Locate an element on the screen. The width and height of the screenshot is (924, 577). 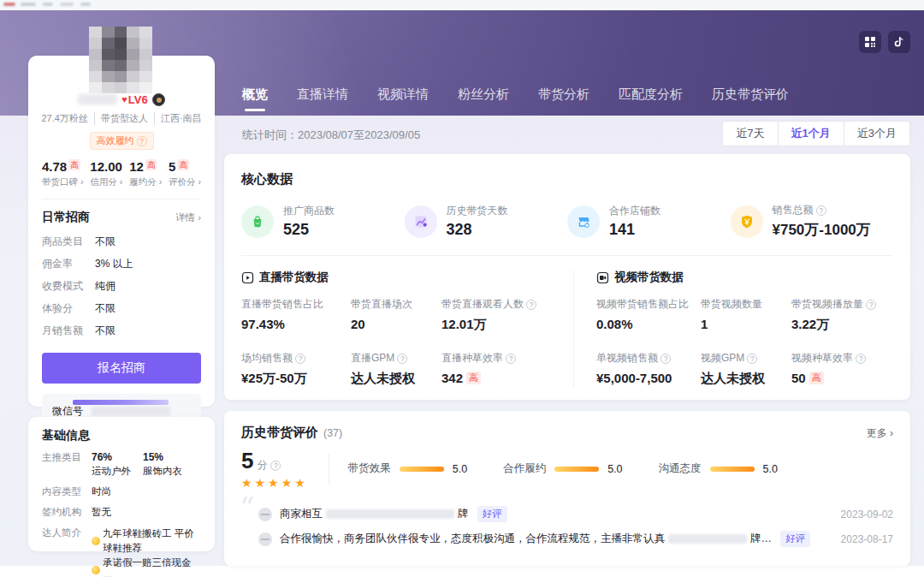
range-3months-button: 近3个月 is located at coordinates (876, 134).